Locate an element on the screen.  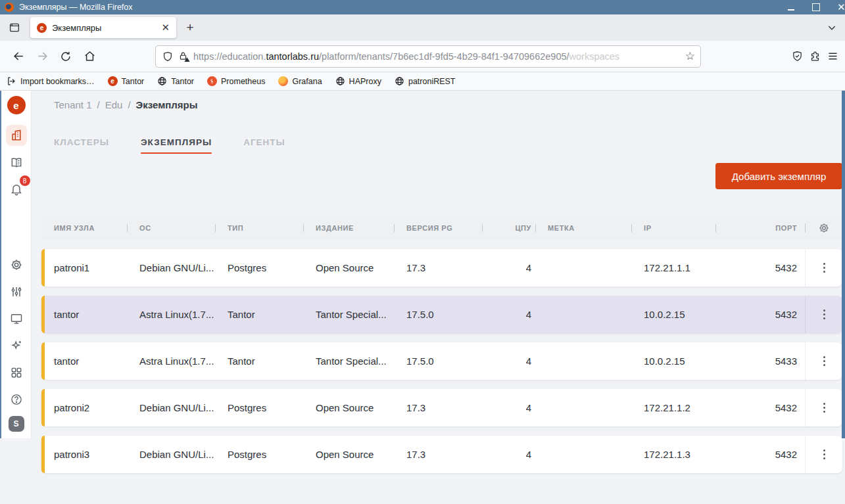
maximize-button is located at coordinates (816, 7).